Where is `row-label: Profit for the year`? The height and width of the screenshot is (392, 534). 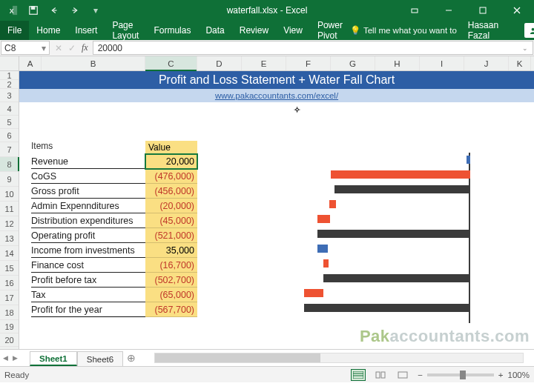 row-label: Profit for the year is located at coordinates (91, 310).